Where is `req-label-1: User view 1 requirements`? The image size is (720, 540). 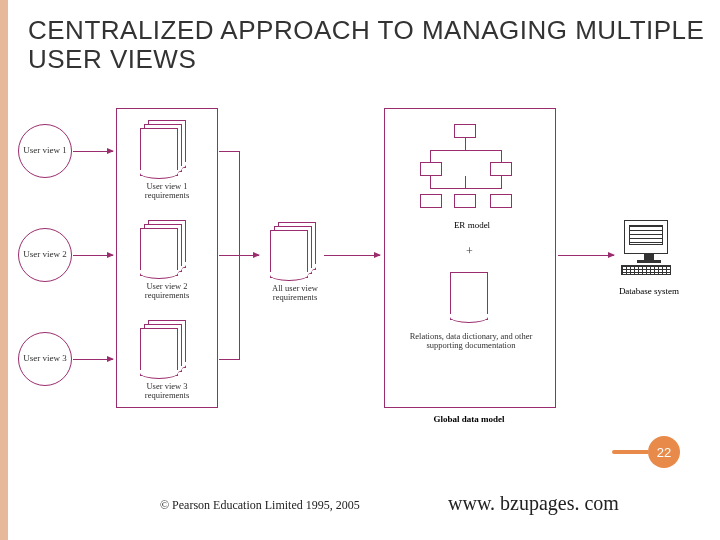
req-label-1: User view 1 requirements is located at coordinates (167, 192).